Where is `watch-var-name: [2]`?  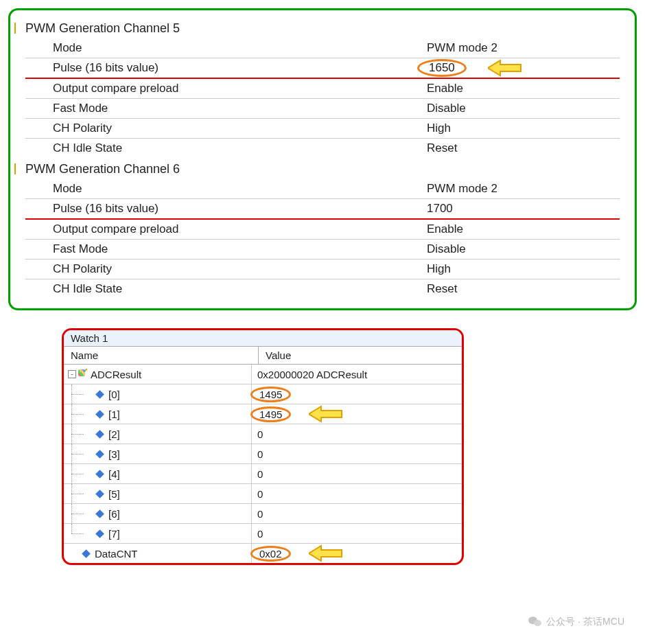 watch-var-name: [2] is located at coordinates (114, 434).